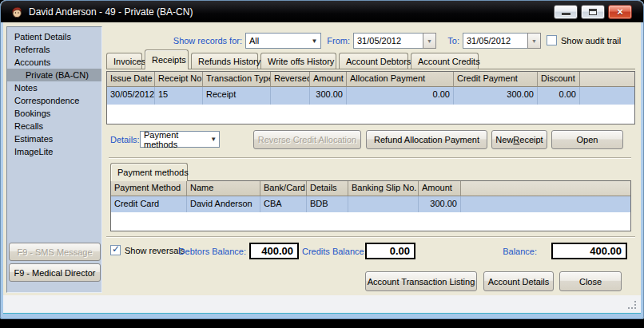 Image resolution: width=644 pixels, height=328 pixels. I want to click on maximize-button, so click(593, 12).